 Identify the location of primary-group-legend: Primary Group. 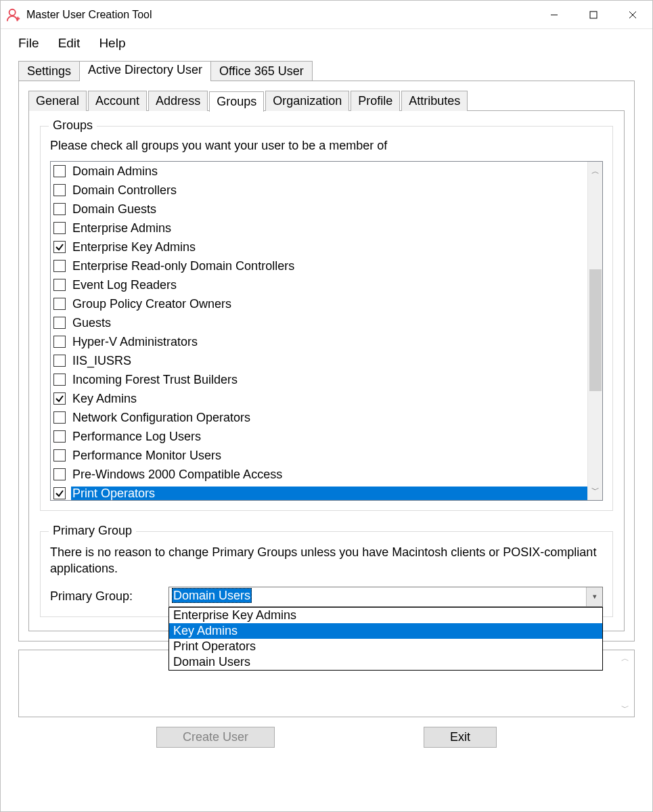
(92, 531).